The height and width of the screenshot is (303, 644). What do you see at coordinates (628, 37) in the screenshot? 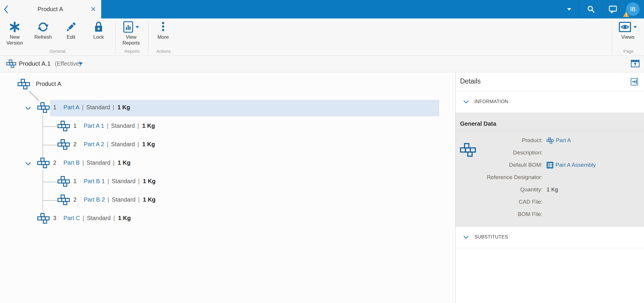
I see `views-label: Views` at bounding box center [628, 37].